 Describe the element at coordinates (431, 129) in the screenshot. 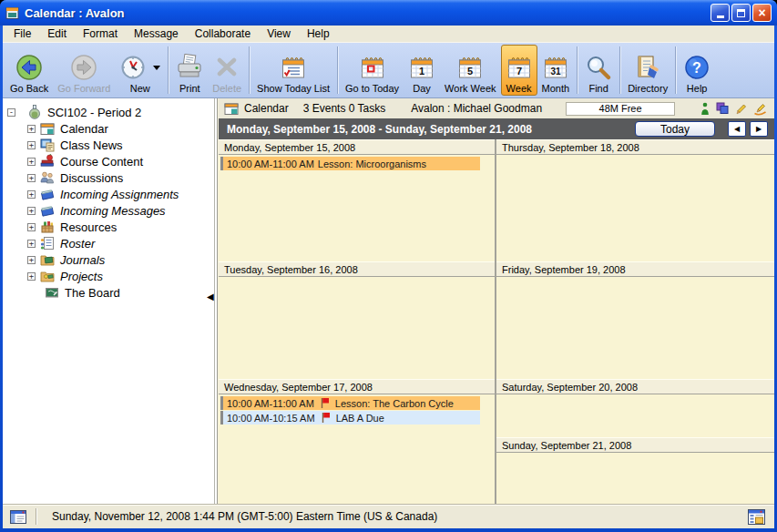

I see `week-range-label: Monday, September 15, 2008 - Sunday, Sep…` at that location.